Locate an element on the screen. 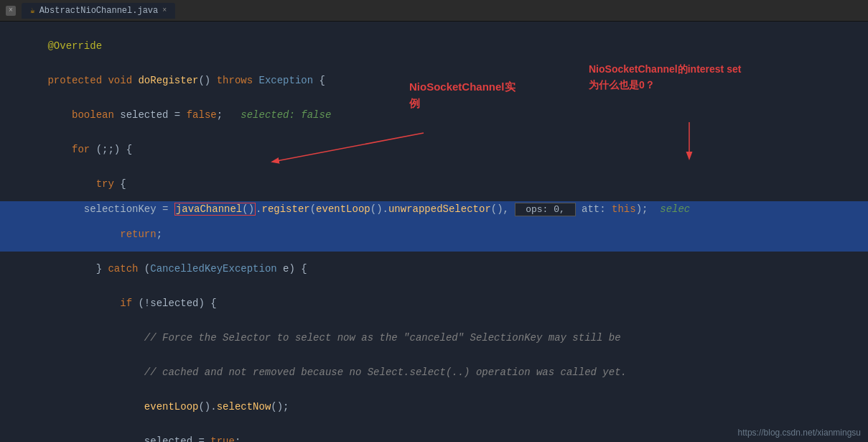  kw-catch: catch is located at coordinates (126, 269).